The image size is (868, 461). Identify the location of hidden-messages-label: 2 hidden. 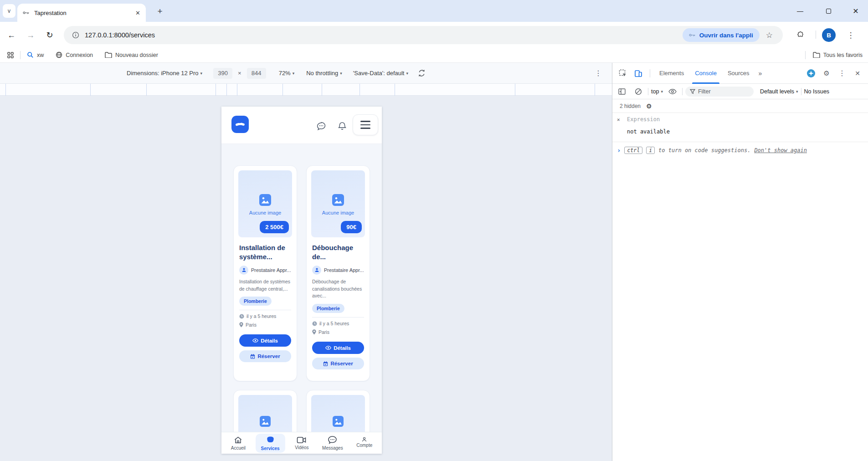
(630, 106).